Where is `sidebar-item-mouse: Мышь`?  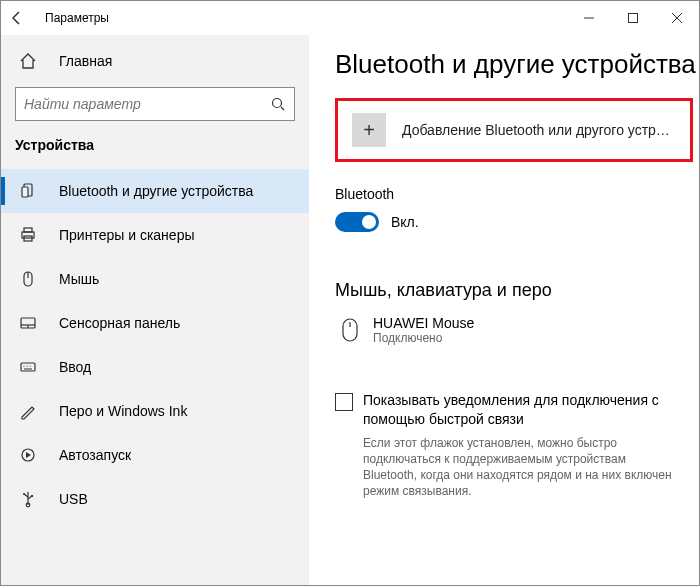
sidebar-item-mouse: Мышь is located at coordinates (155, 279).